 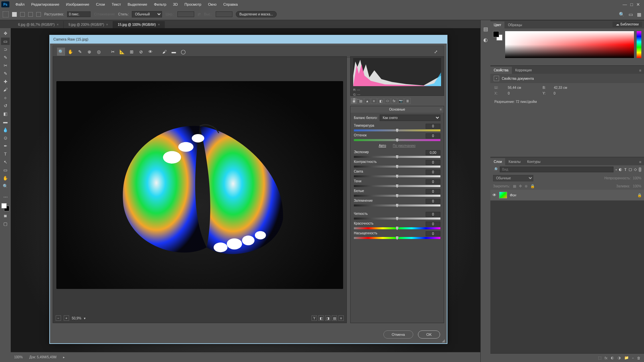 I want to click on pen-tool-icon: ✒, so click(x=5, y=146).